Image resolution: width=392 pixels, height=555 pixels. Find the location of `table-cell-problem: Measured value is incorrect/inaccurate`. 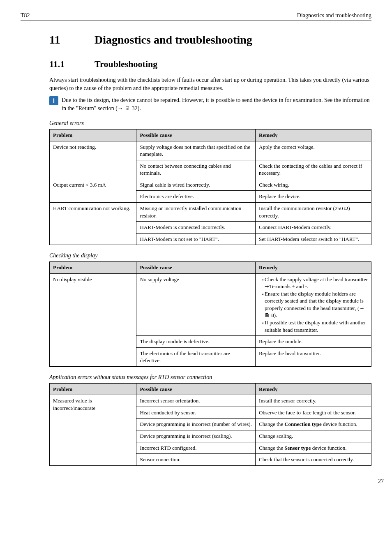

table-cell-problem: Measured value is incorrect/inaccurate is located at coordinates (93, 430).